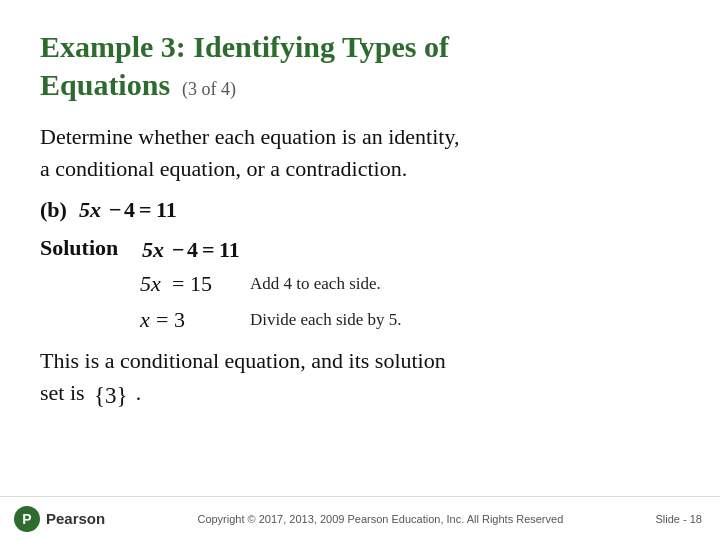 The image size is (720, 540). What do you see at coordinates (224, 168) in the screenshot?
I see `intro-line2: a conditional equation, or a contradicti…` at bounding box center [224, 168].